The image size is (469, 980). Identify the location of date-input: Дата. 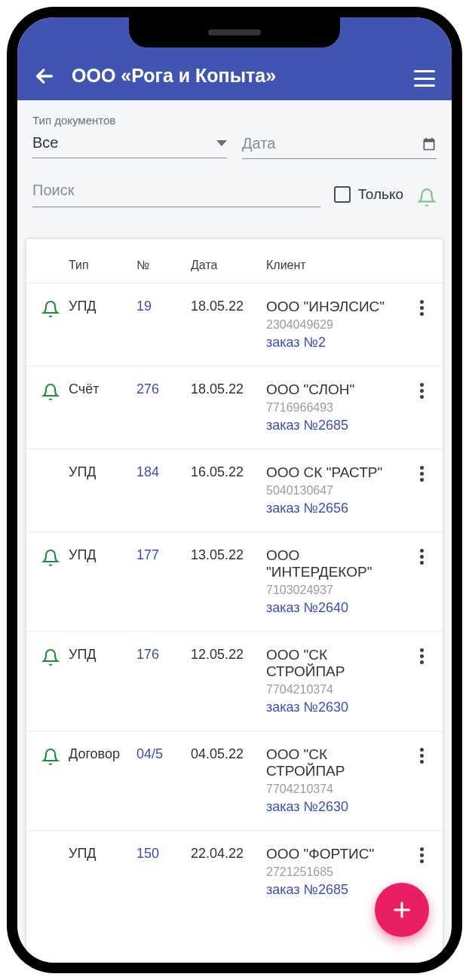
(339, 145).